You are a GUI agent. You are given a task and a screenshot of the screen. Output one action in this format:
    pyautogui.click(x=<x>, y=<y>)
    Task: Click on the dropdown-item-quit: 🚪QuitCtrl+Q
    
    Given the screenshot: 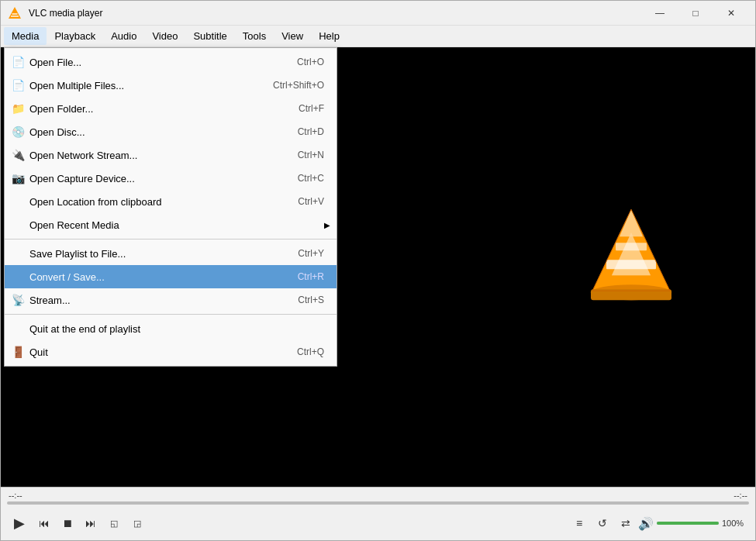 What is the action you would take?
    pyautogui.click(x=171, y=352)
    